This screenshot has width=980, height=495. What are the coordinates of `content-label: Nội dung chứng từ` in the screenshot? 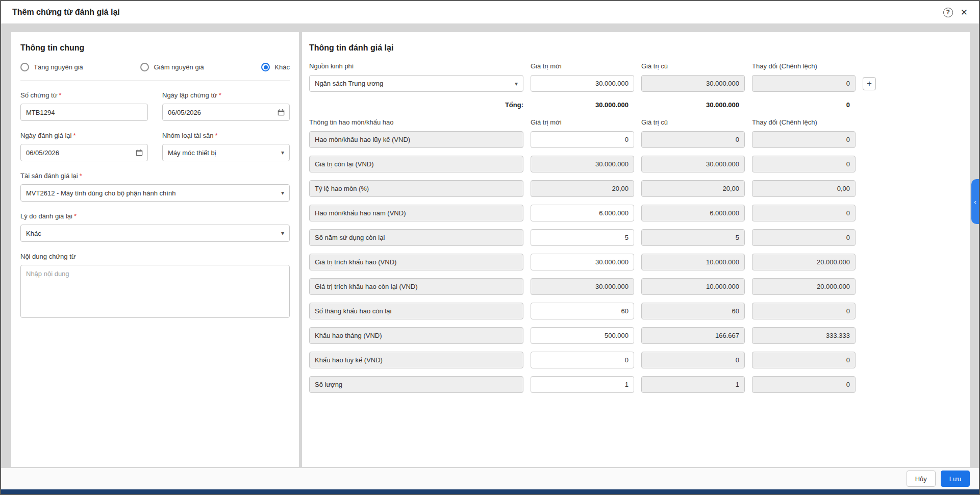 It's located at (155, 256).